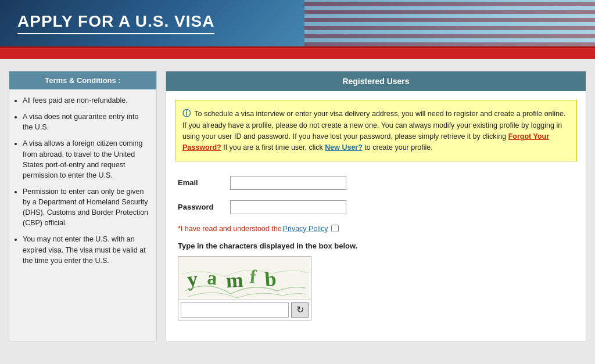 The width and height of the screenshot is (595, 364). Describe the element at coordinates (376, 183) in the screenshot. I see `email-row: Email` at that location.